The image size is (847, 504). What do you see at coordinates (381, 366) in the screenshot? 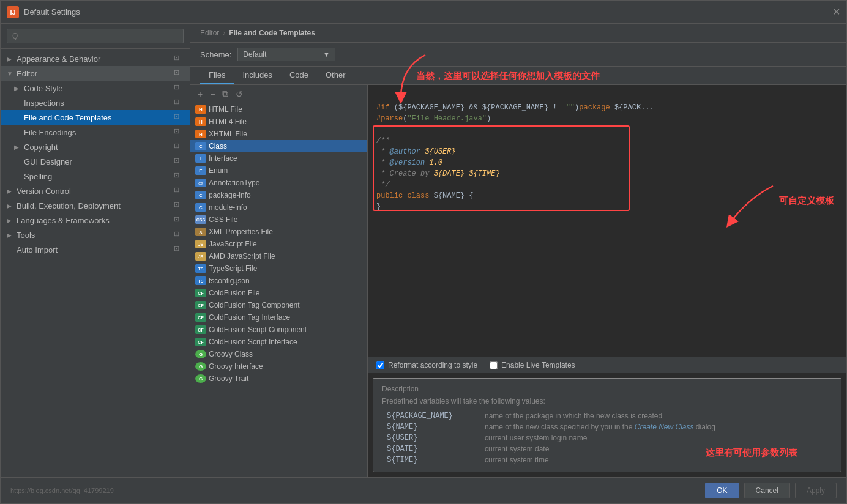
I see `reformat-checkbox` at bounding box center [381, 366].